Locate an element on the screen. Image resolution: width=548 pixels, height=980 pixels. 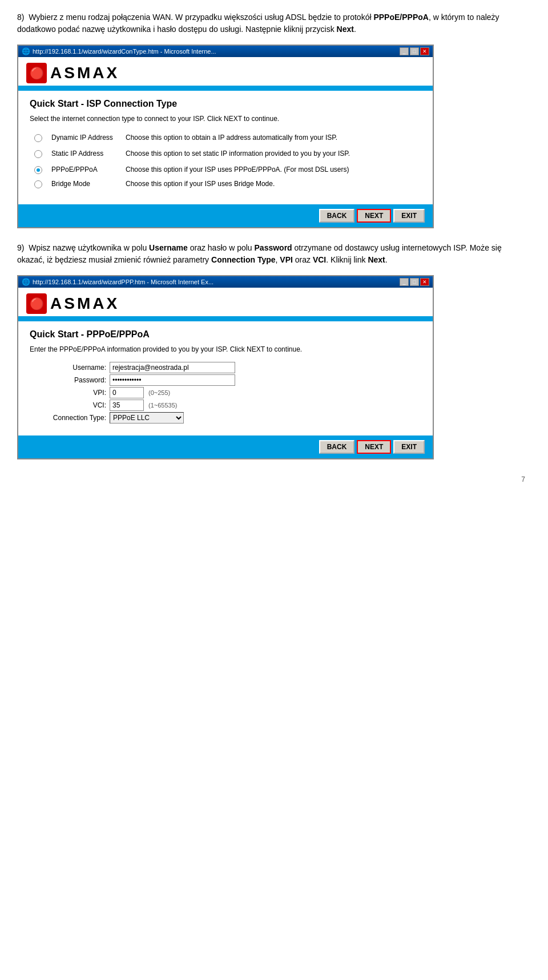
radio-static is located at coordinates (38, 154).